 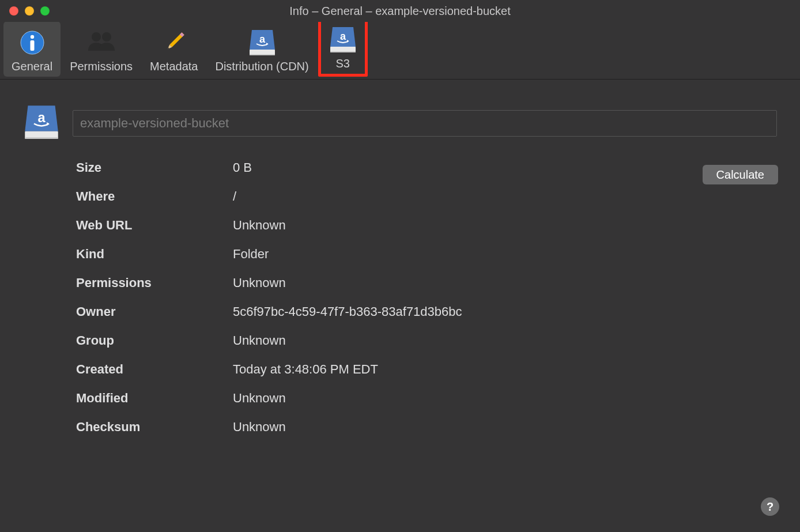 I want to click on titlebar: Info – General – example-versioned-bucke…, so click(x=400, y=11).